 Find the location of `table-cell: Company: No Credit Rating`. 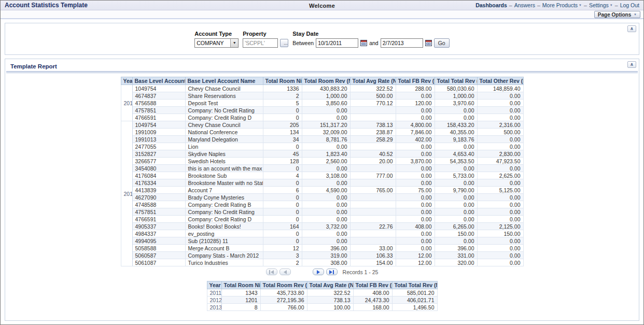

table-cell: Company: No Credit Rating is located at coordinates (224, 212).